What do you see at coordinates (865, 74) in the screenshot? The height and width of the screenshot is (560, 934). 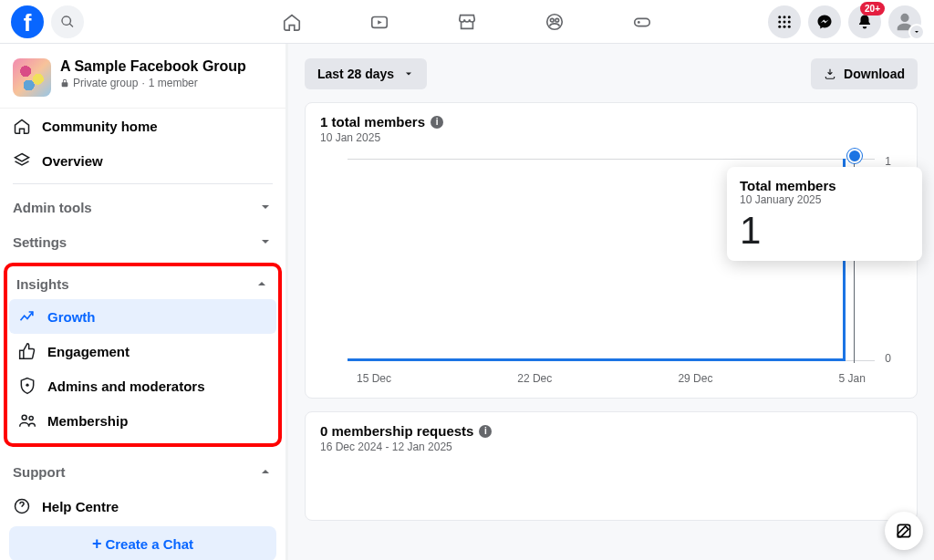 I see `download-button: Download` at bounding box center [865, 74].